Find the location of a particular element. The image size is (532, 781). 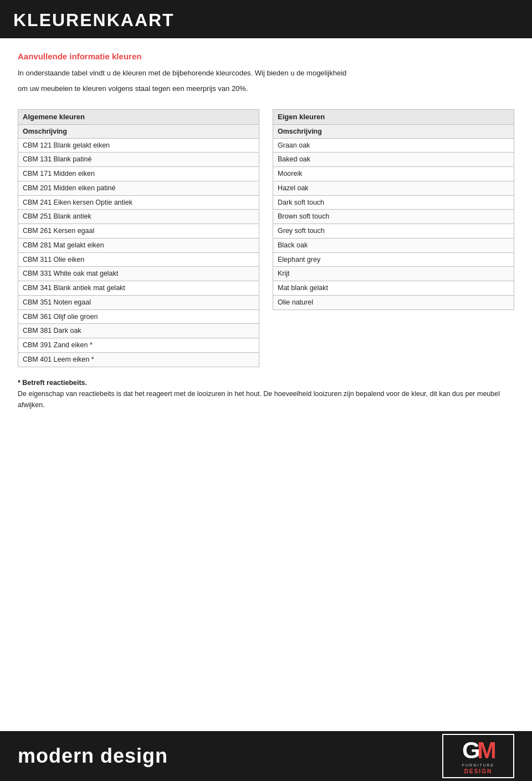

algemene-table-row: CBM 391 Zand eiken * is located at coordinates (139, 346).